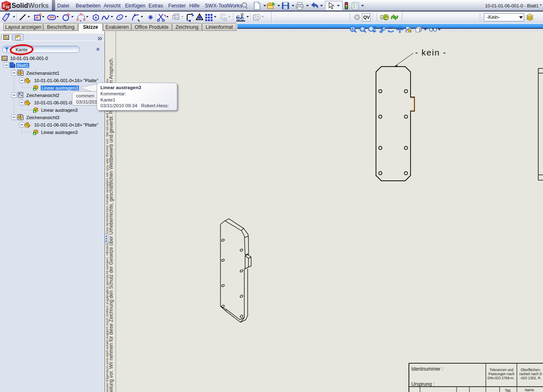 Image resolution: width=543 pixels, height=392 pixels. I want to click on svg-text: Tag, so click(508, 390).